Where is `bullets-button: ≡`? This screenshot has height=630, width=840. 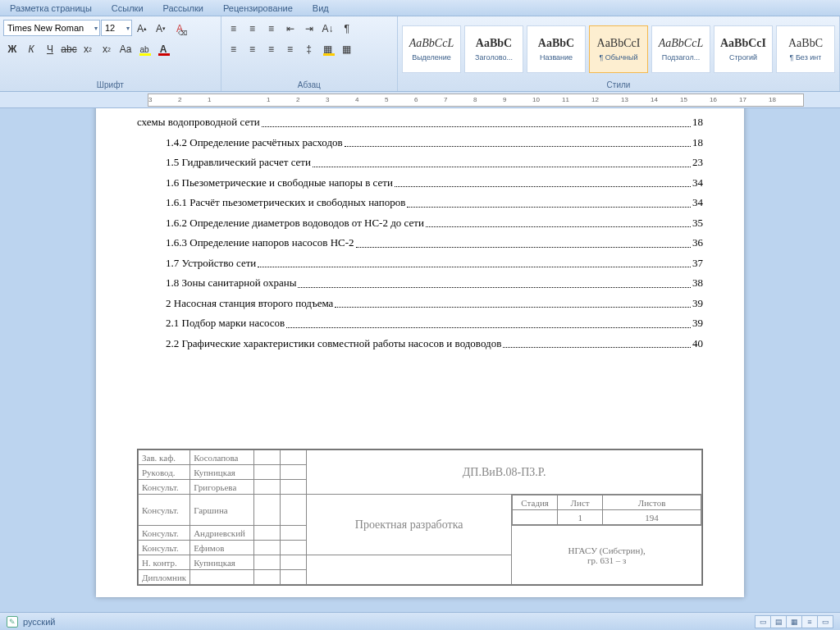 bullets-button: ≡ is located at coordinates (234, 29).